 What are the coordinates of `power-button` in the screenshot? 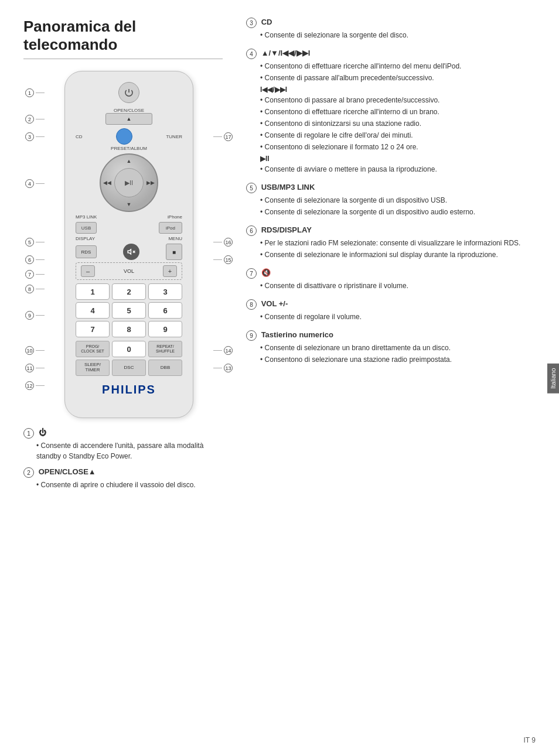 It's located at (129, 93).